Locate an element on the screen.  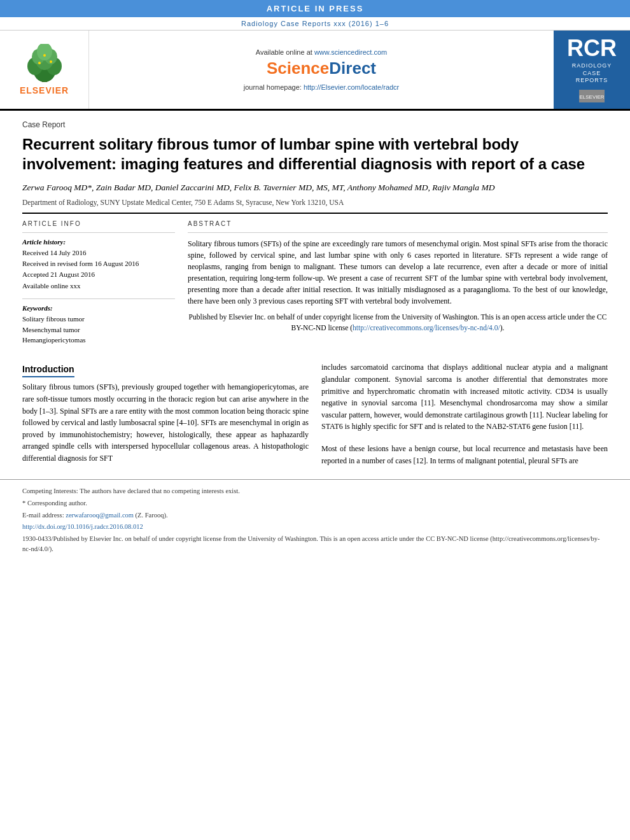
abstract-heading: Abstract is located at coordinates (398, 224).